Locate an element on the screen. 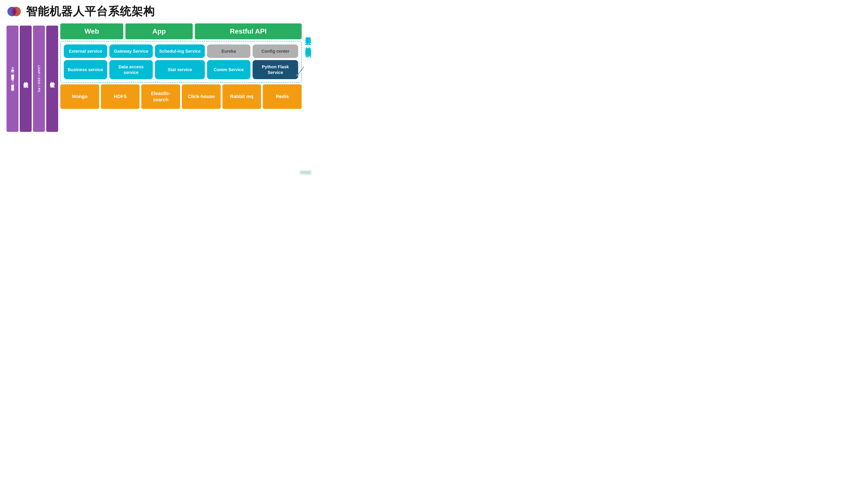 This screenshot has width=868, height=488. logo is located at coordinates (14, 11).